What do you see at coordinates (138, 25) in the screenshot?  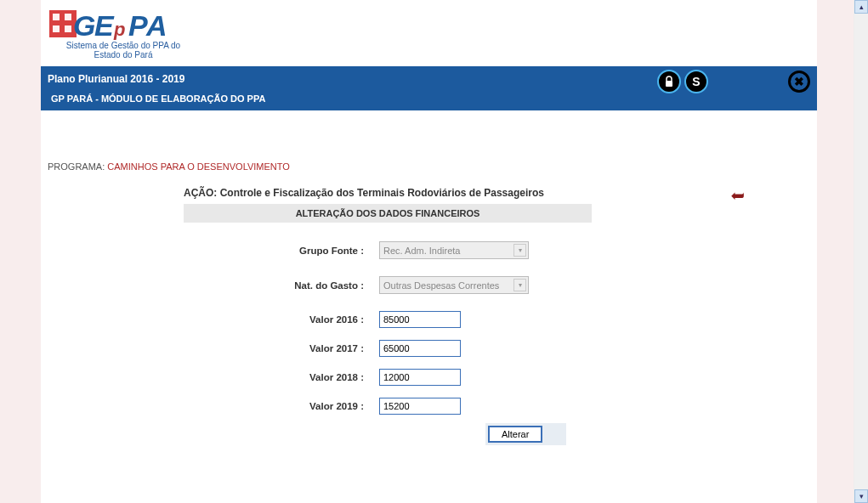 I see `svg-text: P` at bounding box center [138, 25].